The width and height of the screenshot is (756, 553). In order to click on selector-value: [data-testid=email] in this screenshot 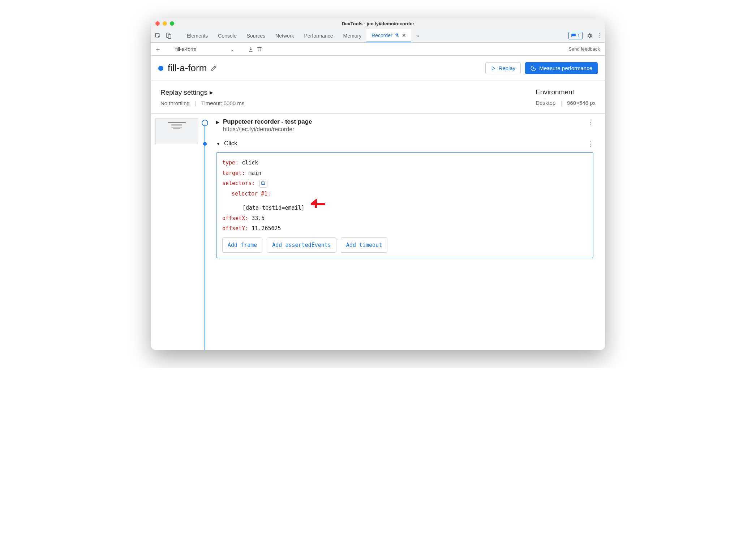, I will do `click(274, 208)`.